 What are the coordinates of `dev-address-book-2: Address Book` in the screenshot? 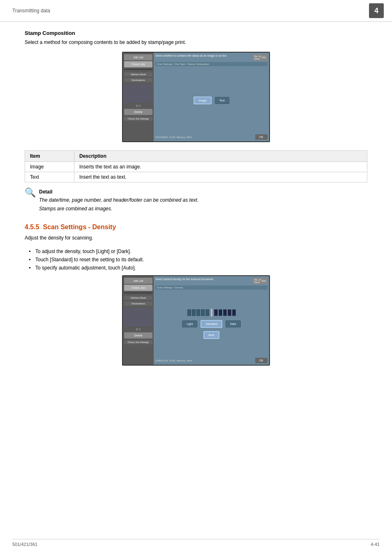 It's located at (138, 298).